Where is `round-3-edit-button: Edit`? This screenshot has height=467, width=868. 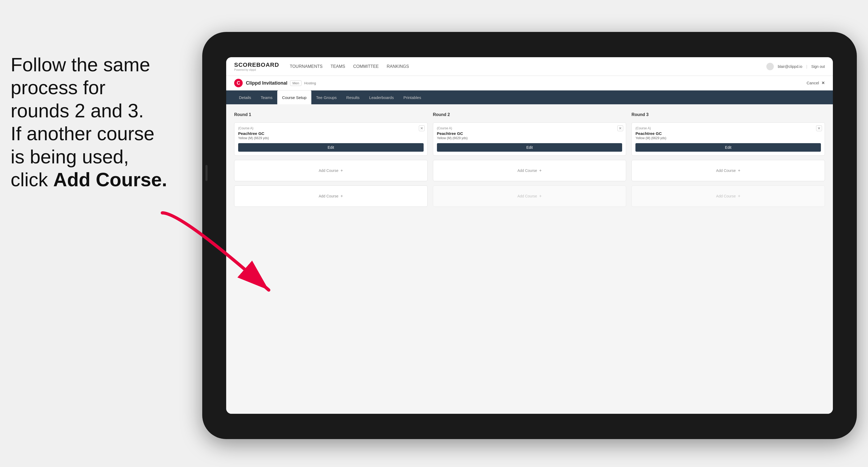
round-3-edit-button: Edit is located at coordinates (728, 148).